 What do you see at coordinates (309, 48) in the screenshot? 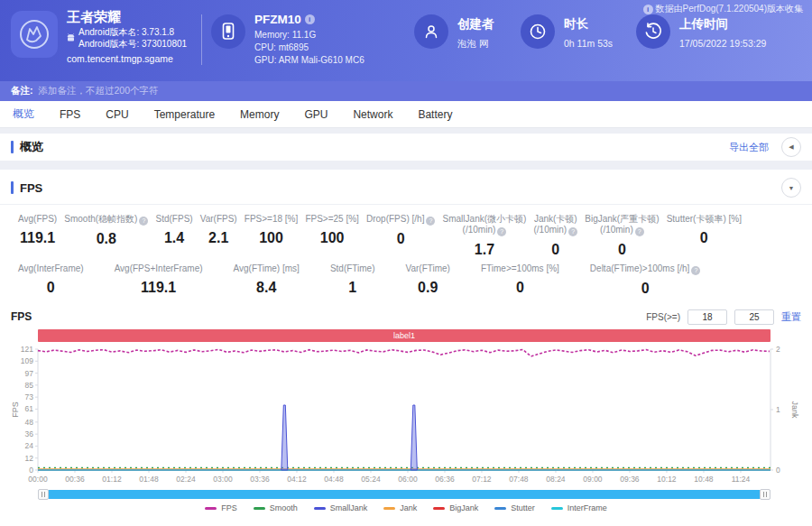
I see `device-specs: Memory: 11.1G CPU: mt6895 GPU: ARM Mali-…` at bounding box center [309, 48].